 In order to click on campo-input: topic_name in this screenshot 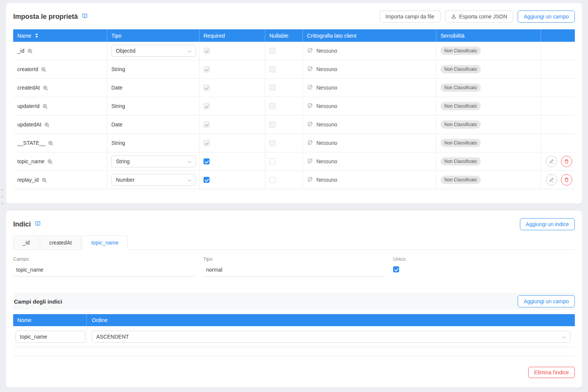, I will do `click(104, 272)`.